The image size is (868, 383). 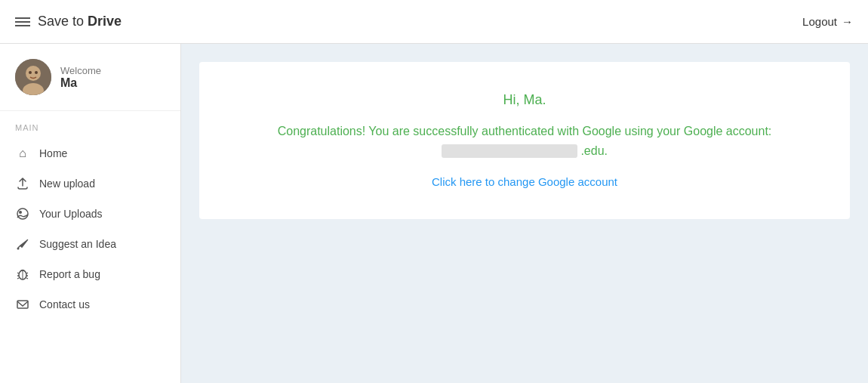 What do you see at coordinates (91, 304) in the screenshot?
I see `sidebar-item-contact-us: Contact us` at bounding box center [91, 304].